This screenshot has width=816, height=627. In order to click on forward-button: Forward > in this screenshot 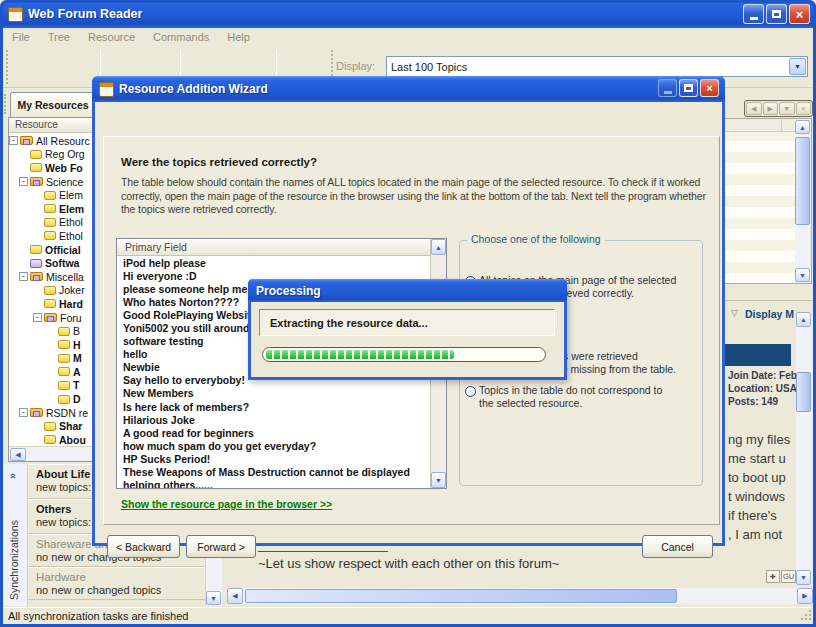, I will do `click(221, 546)`.